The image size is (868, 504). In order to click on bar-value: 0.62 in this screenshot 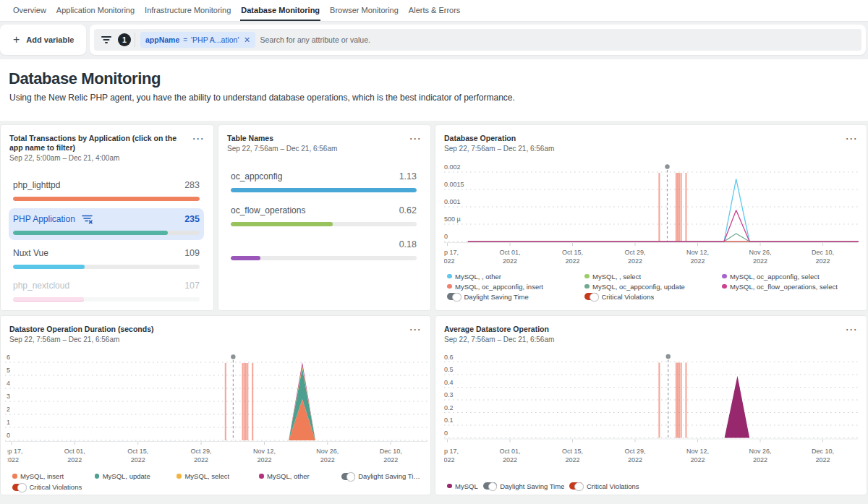, I will do `click(408, 210)`.